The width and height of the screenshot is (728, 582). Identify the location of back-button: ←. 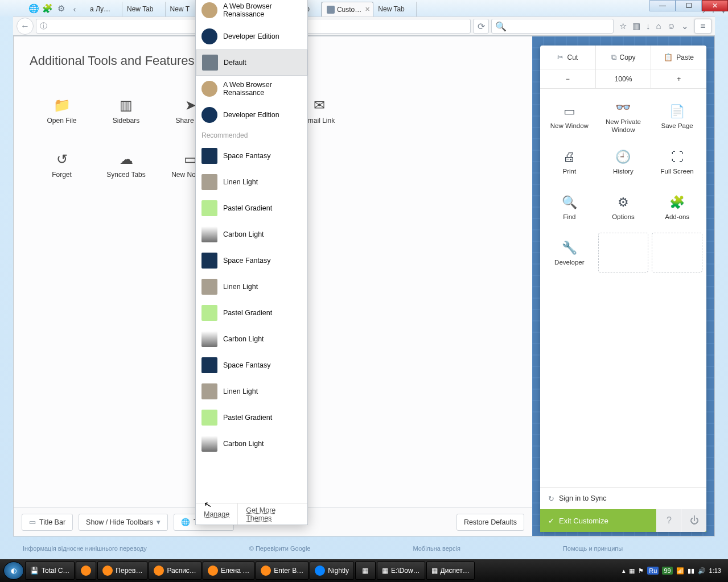
(25, 26).